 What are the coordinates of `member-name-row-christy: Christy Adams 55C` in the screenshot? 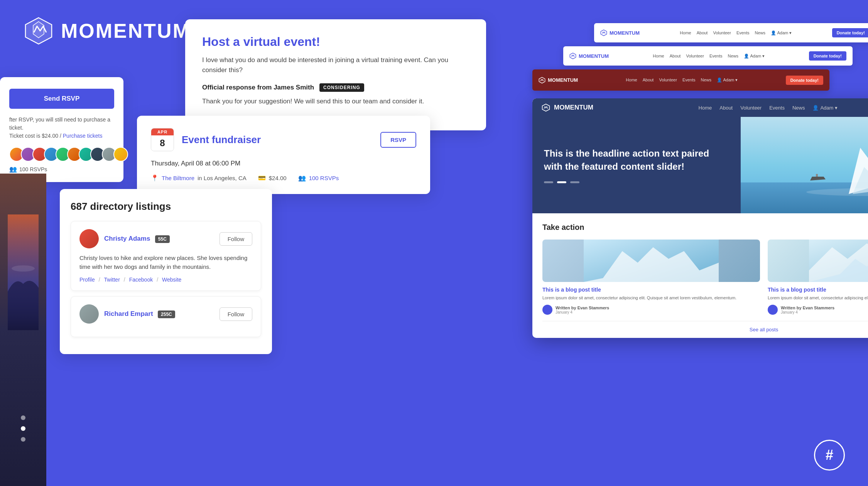 It's located at (137, 239).